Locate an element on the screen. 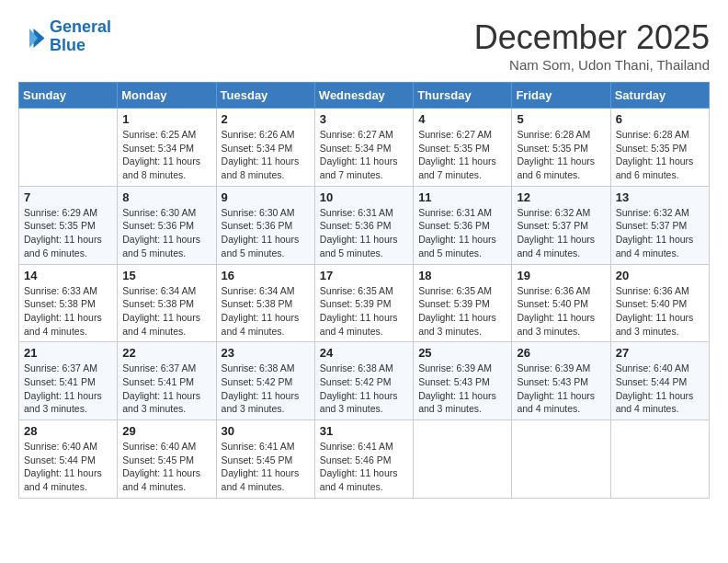  calendar-cell: 13Sunrise: 6:32 AMSunset: 5:37 PMDayligh… is located at coordinates (660, 224).